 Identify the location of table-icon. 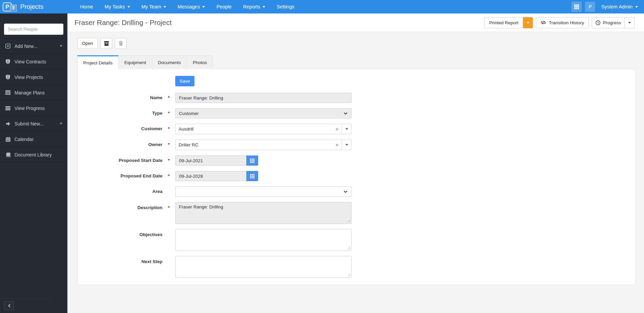
(8, 92).